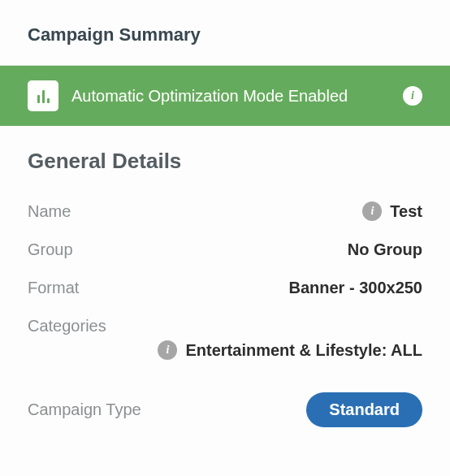 The height and width of the screenshot is (476, 450). I want to click on group-row: Group No Group, so click(225, 250).